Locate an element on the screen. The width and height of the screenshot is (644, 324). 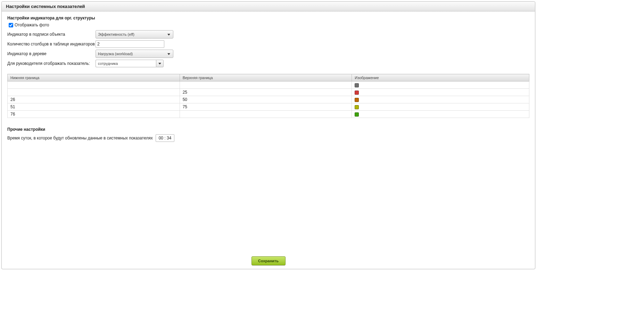
columns-count-label: Количество столбцов в таблице индикаторо… is located at coordinates (51, 44).